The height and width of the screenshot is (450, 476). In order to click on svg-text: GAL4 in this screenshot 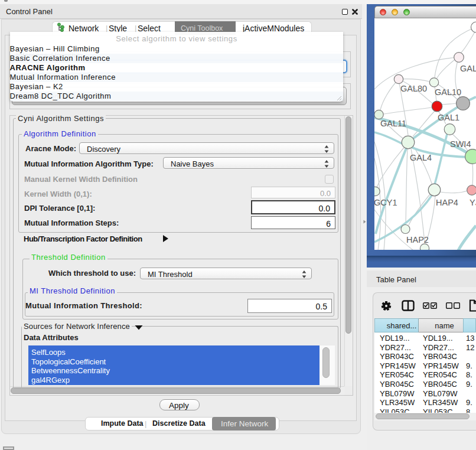, I will do `click(420, 158)`.